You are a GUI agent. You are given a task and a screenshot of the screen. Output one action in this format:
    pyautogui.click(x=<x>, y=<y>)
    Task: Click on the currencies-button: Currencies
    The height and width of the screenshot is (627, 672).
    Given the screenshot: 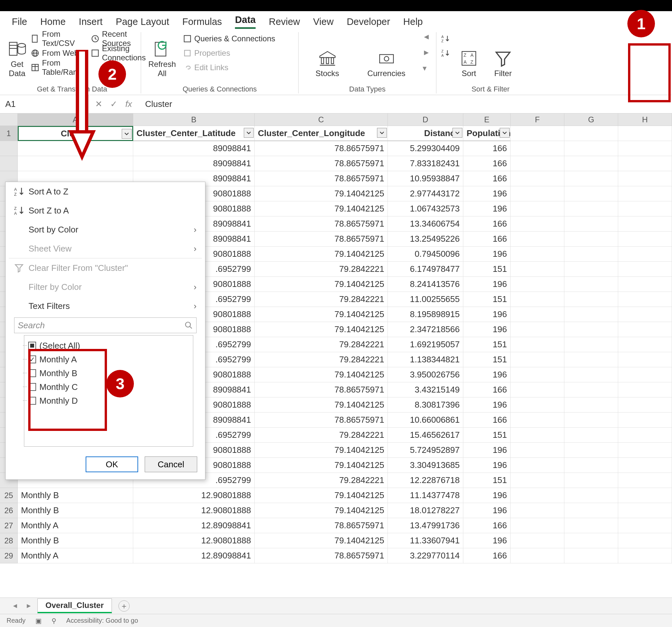 What is the action you would take?
    pyautogui.click(x=387, y=55)
    